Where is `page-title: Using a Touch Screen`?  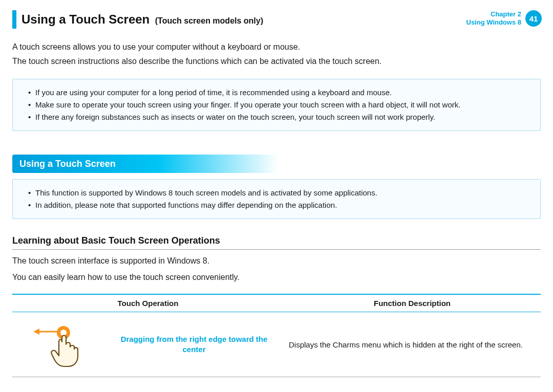
page-title: Using a Touch Screen is located at coordinates (86, 19).